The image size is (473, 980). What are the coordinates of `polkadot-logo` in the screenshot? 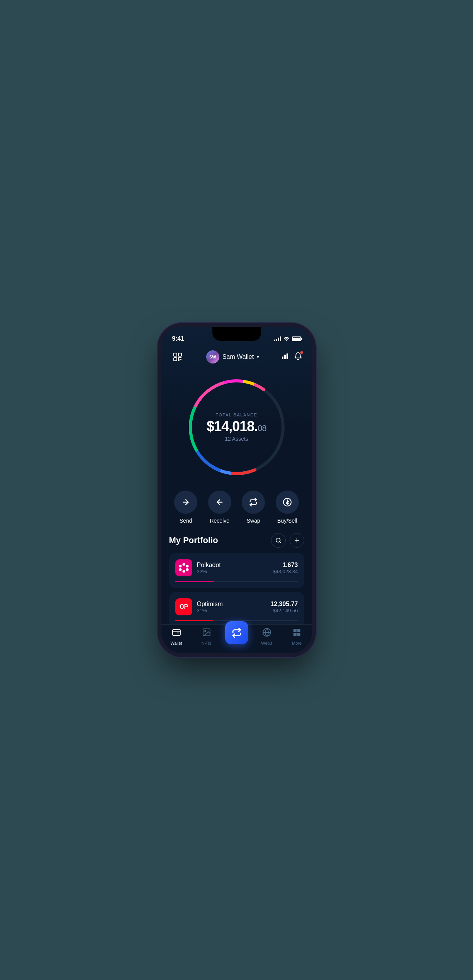 It's located at (184, 568).